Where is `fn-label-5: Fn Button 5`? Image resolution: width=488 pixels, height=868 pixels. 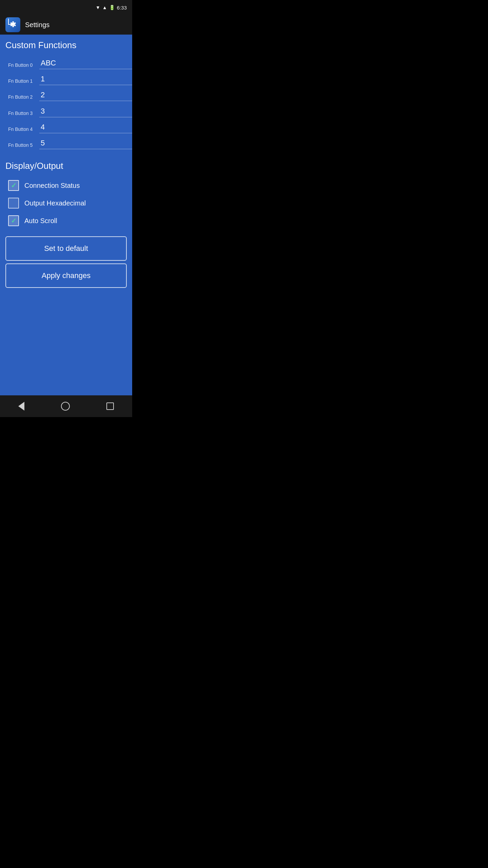 fn-label-5: Fn Button 5 is located at coordinates (22, 146).